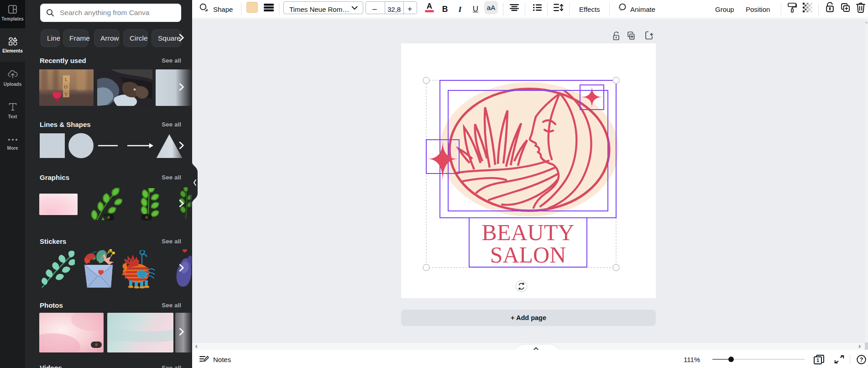 This screenshot has height=368, width=868. I want to click on svg-text: L, so click(67, 79).